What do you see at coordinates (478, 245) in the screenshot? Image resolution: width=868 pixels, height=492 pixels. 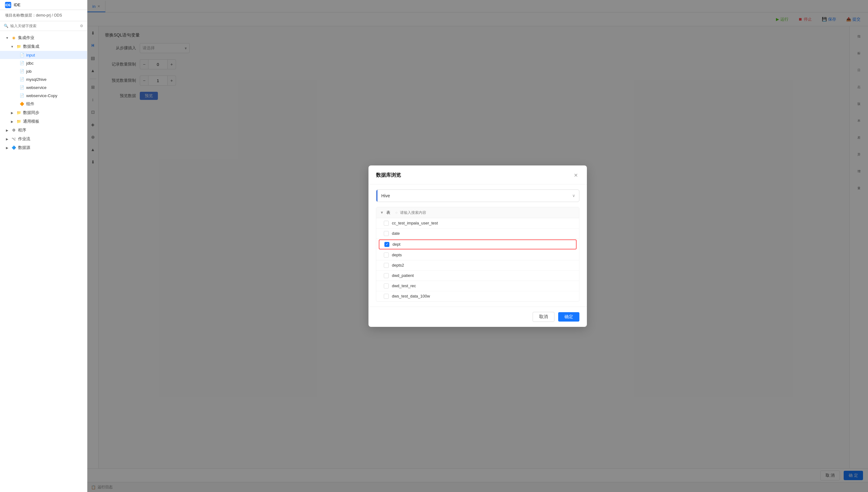 I see `table-row-selected: dept` at bounding box center [478, 245].